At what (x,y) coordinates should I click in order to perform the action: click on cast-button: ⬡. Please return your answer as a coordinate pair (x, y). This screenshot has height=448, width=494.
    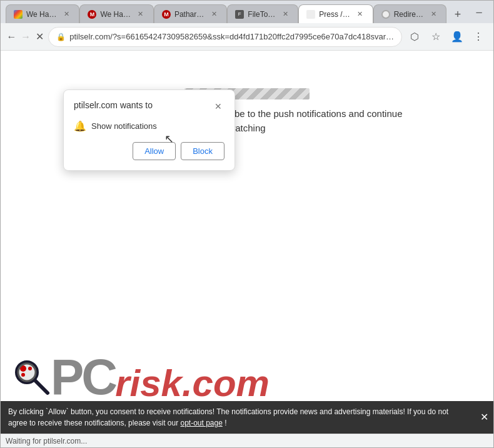
    Looking at the image, I should click on (415, 37).